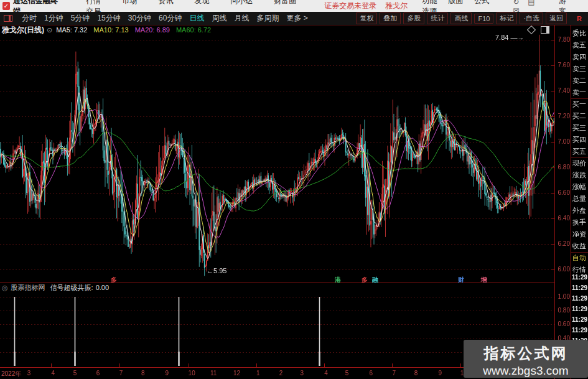 The image size is (588, 379). I want to click on sidebar-row-买四: 买四, so click(580, 139).